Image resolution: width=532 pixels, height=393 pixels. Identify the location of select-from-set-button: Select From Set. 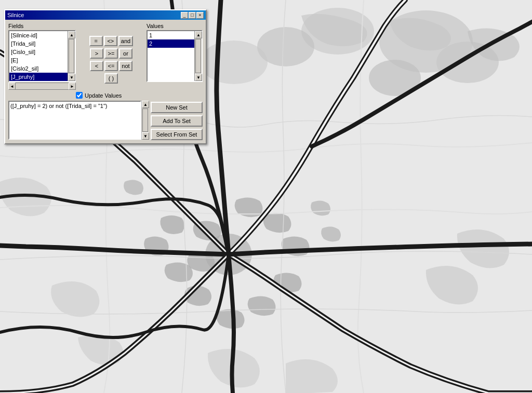
(177, 134).